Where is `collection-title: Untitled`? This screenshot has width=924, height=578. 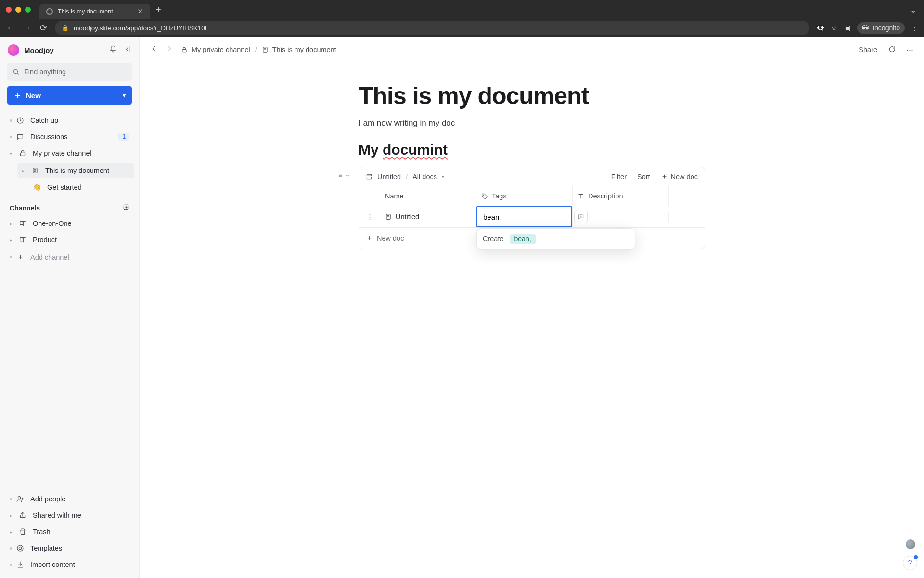 collection-title: Untitled is located at coordinates (389, 177).